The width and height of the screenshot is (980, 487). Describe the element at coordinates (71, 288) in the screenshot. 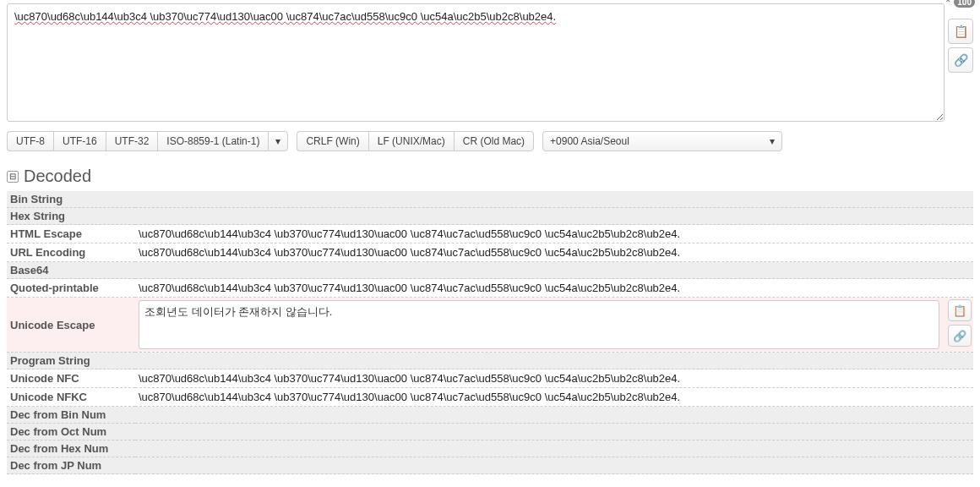

I see `row-label: Quoted-printable` at that location.